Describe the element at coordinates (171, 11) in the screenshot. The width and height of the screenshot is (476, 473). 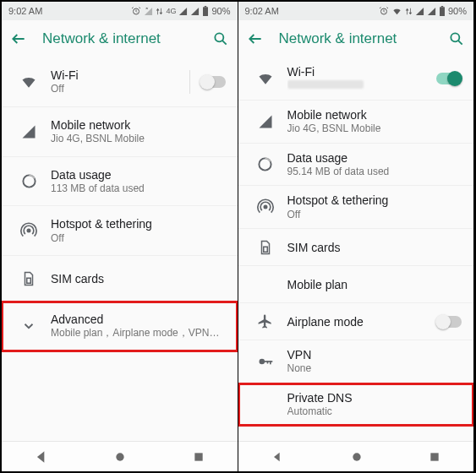
I see `network-type-text: 4G` at that location.